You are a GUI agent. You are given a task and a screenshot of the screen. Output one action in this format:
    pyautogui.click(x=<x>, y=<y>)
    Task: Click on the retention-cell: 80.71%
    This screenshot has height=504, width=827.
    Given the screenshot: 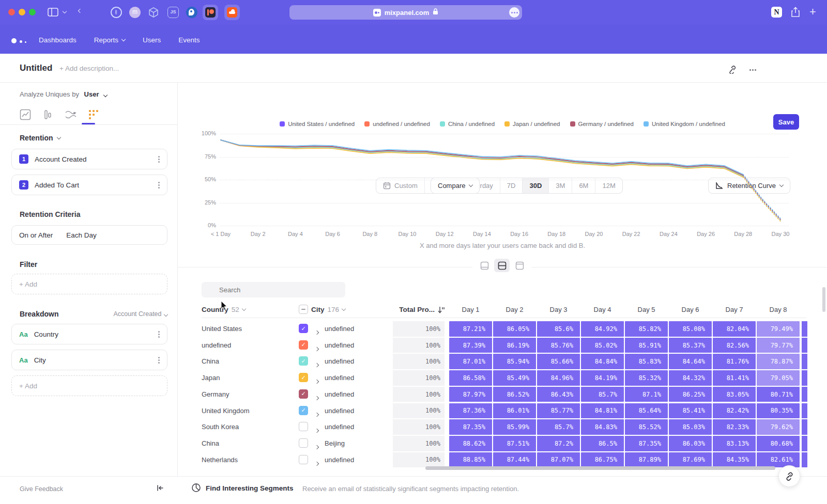 What is the action you would take?
    pyautogui.click(x=778, y=395)
    